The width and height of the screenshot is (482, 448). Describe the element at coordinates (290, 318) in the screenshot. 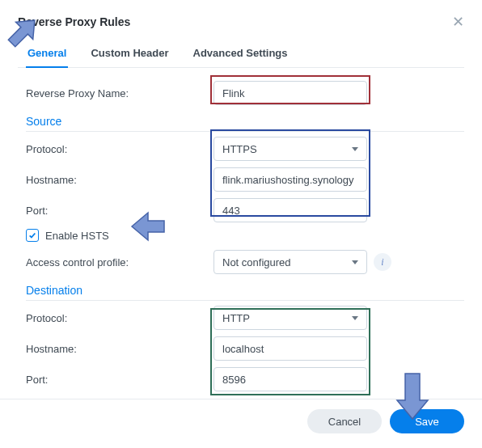

I see `destination-protocol-select: HTTP` at that location.